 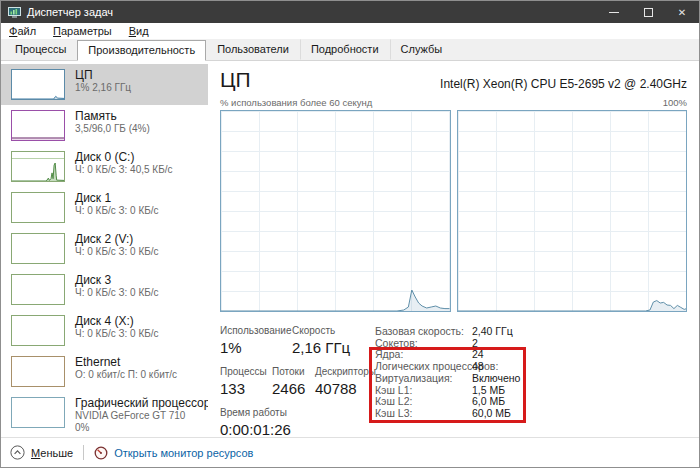 What do you see at coordinates (104, 330) in the screenshot?
I see `sidebar-item-disk4: Диск 4 (X:)Ч: 0 КБ/с З: 0 КБ/с` at bounding box center [104, 330].